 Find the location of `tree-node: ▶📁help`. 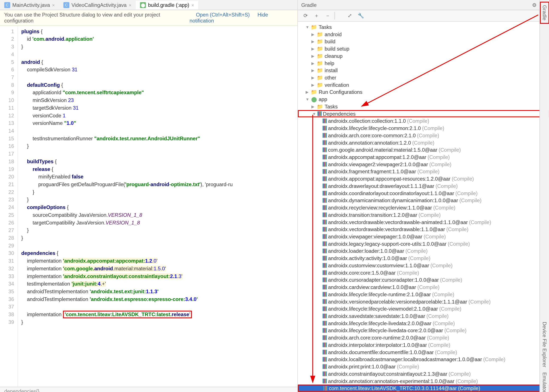

tree-node: ▶📁help is located at coordinates (423, 63).